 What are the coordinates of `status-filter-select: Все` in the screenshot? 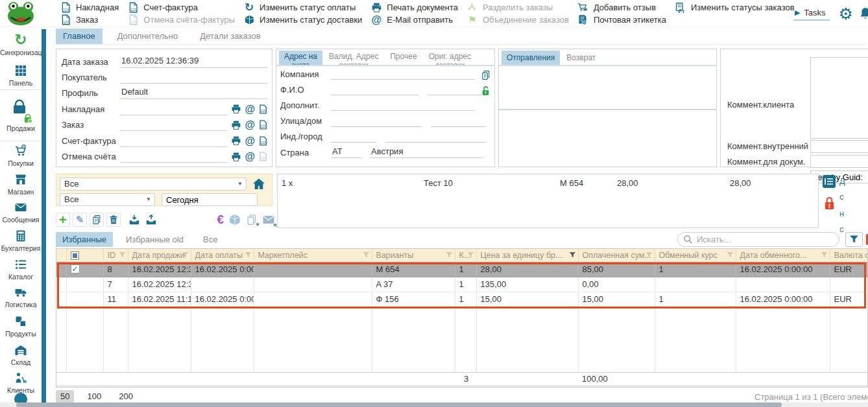 It's located at (153, 184).